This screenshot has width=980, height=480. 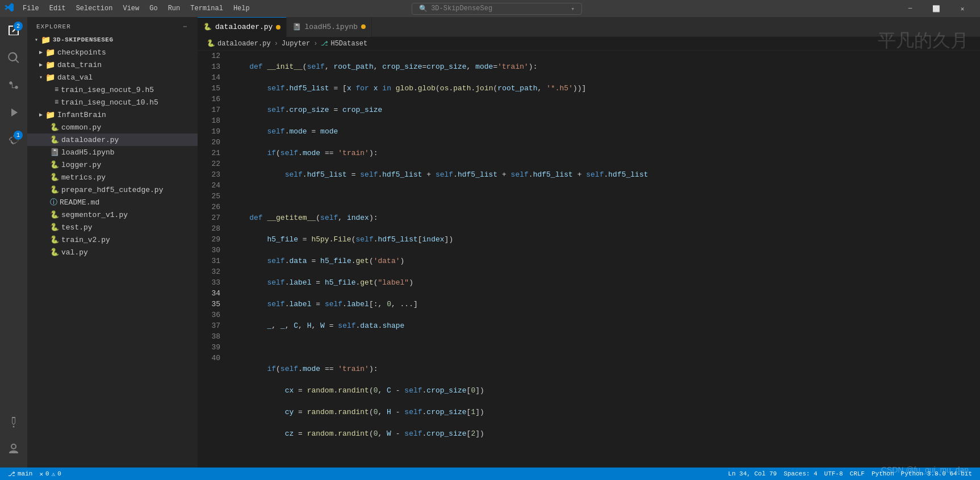 I want to click on status-encoding: UTF-8, so click(x=834, y=474).